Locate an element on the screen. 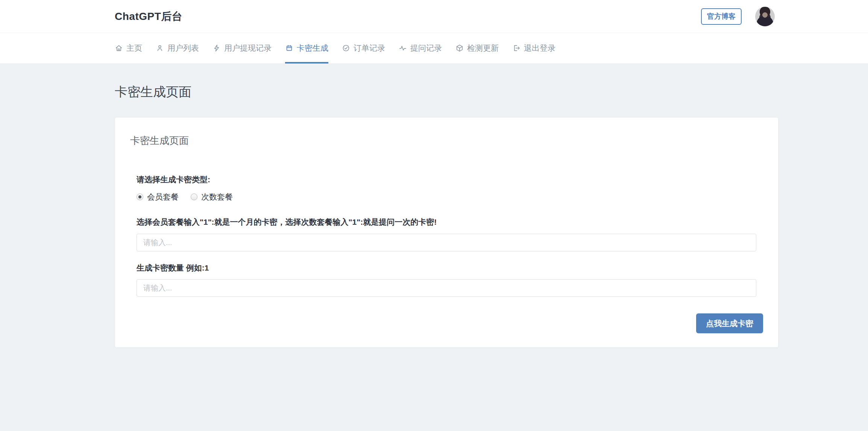  radio-option-member-package: 会员套餐 is located at coordinates (158, 197).